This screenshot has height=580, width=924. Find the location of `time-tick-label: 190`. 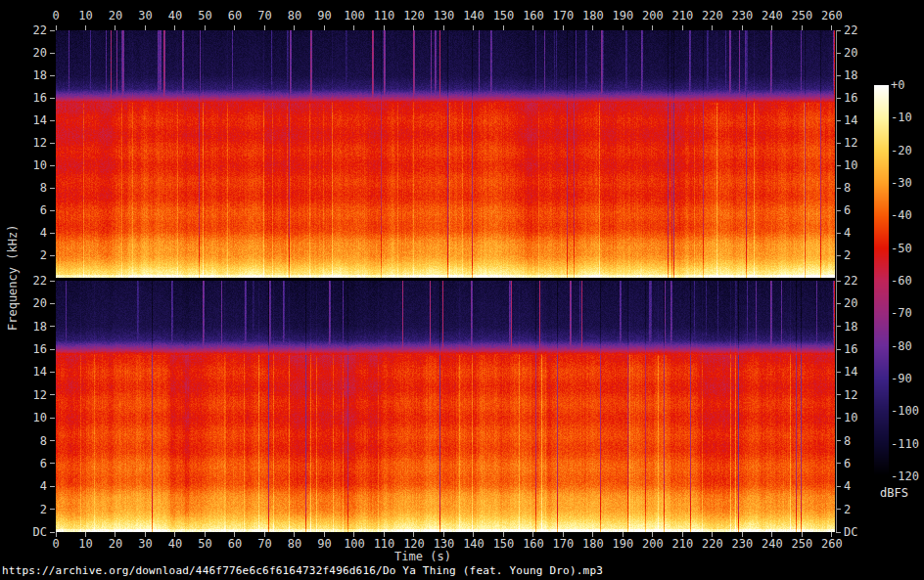

time-tick-label: 190 is located at coordinates (624, 544).